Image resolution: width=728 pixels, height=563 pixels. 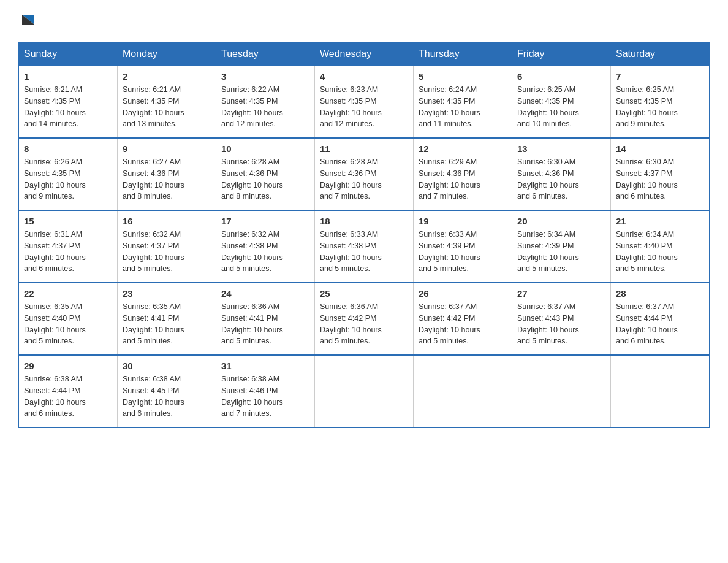 What do you see at coordinates (364, 54) in the screenshot?
I see `calendar-header-row: SundayMondayTuesdayWednesdayThursdayFrid…` at bounding box center [364, 54].